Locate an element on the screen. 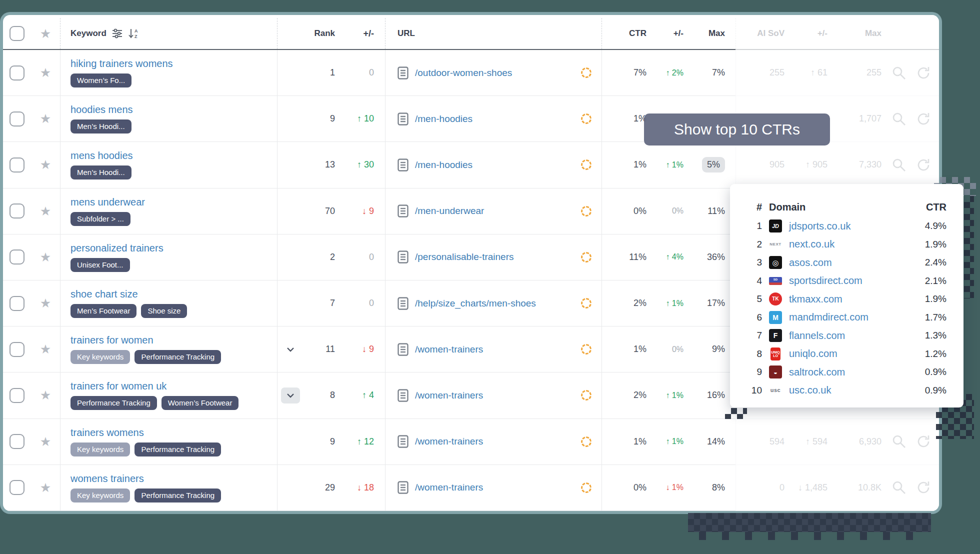  url-link: /outdoor-women-shoes is located at coordinates (464, 73).